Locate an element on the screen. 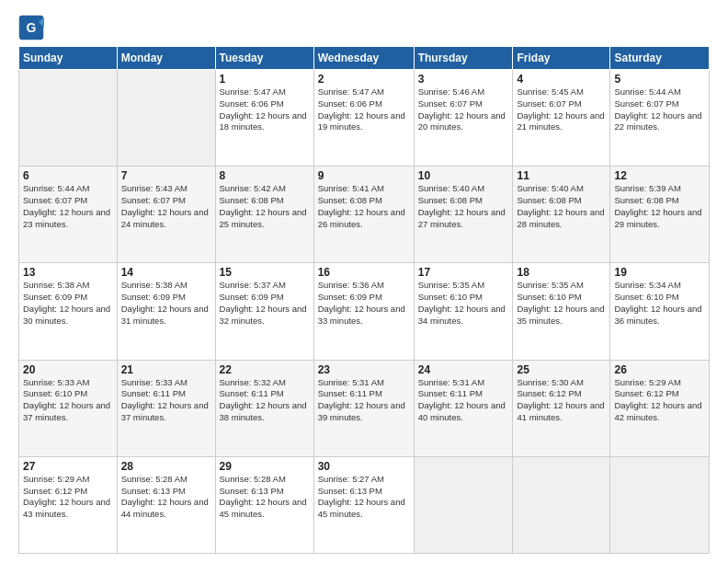 The height and width of the screenshot is (563, 728). day-number: 9 is located at coordinates (364, 176).